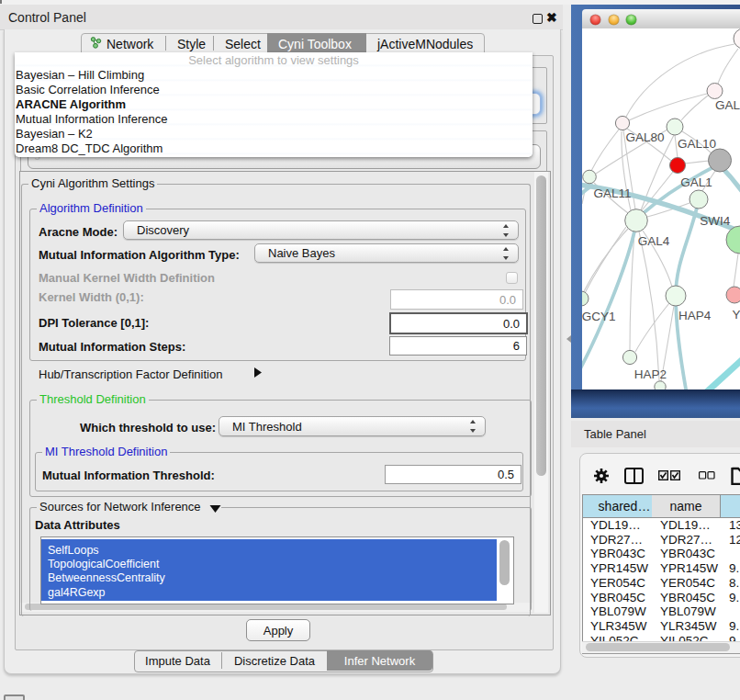 The width and height of the screenshot is (740, 700). I want to click on svg-text: GAL10, so click(697, 143).